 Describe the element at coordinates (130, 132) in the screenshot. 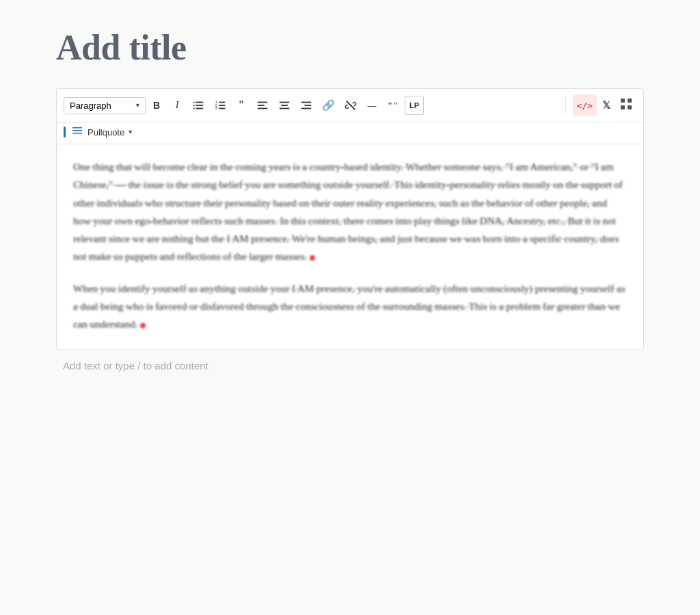

I see `pullquote-chevron: ▼` at that location.